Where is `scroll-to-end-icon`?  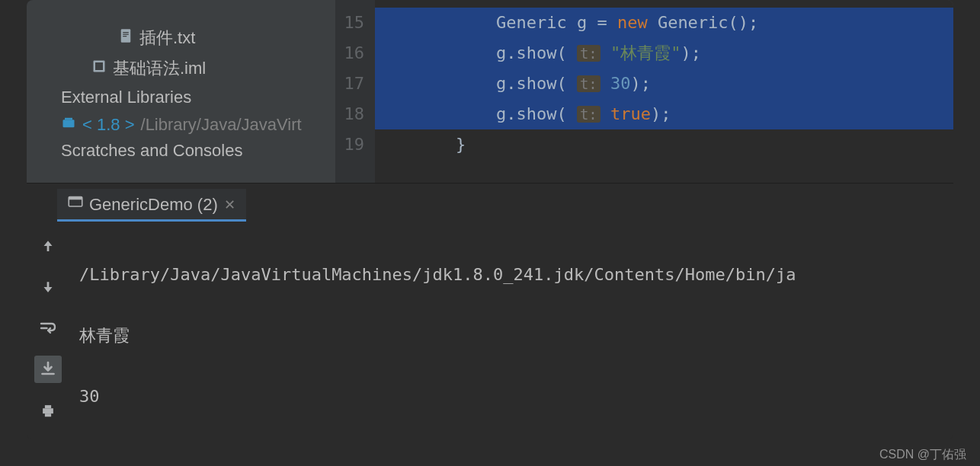 scroll-to-end-icon is located at coordinates (48, 369).